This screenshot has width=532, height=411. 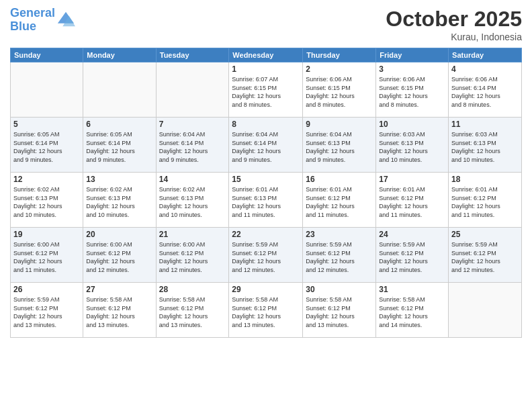 I want to click on day-number: 17, so click(x=412, y=179).